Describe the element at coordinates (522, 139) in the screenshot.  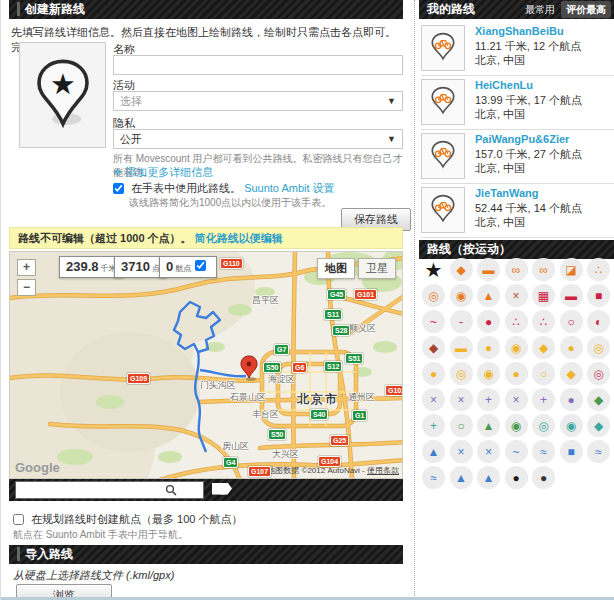
I see `route-name-link: PaiWangPu&6Zier` at that location.